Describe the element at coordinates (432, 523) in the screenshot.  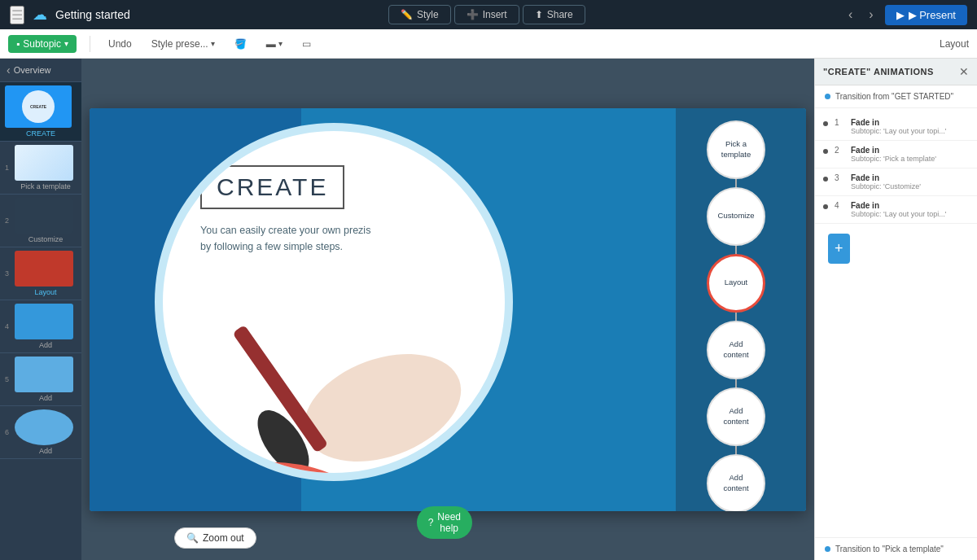
I see `help-icon: ?` at that location.